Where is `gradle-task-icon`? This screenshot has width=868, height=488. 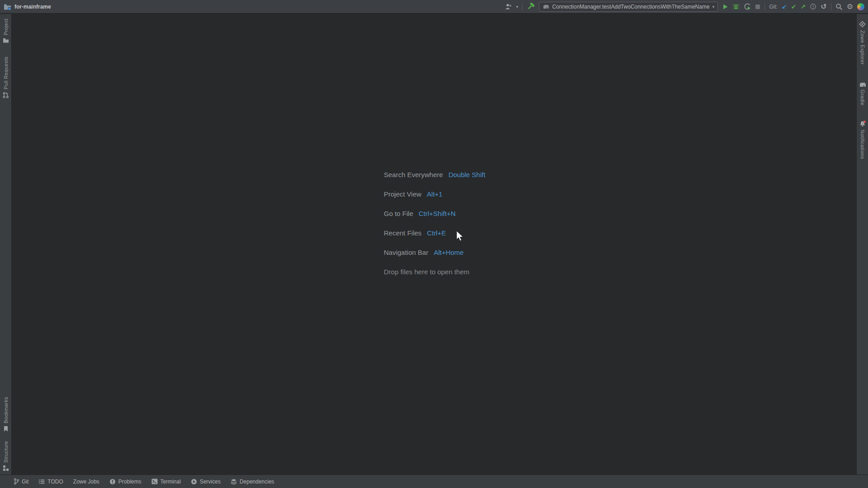
gradle-task-icon is located at coordinates (546, 6).